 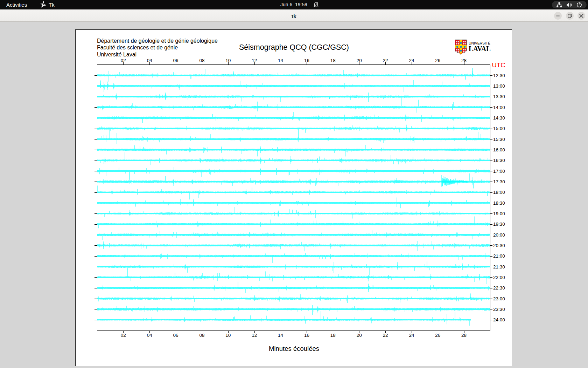 I want to click on svg-text: LAVAL, so click(x=479, y=49).